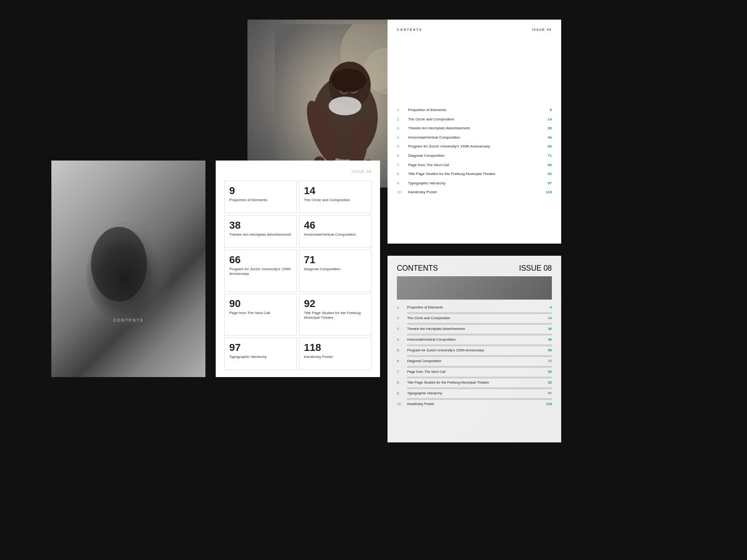  Describe the element at coordinates (401, 393) in the screenshot. I see `tt-num-9: 9.` at that location.